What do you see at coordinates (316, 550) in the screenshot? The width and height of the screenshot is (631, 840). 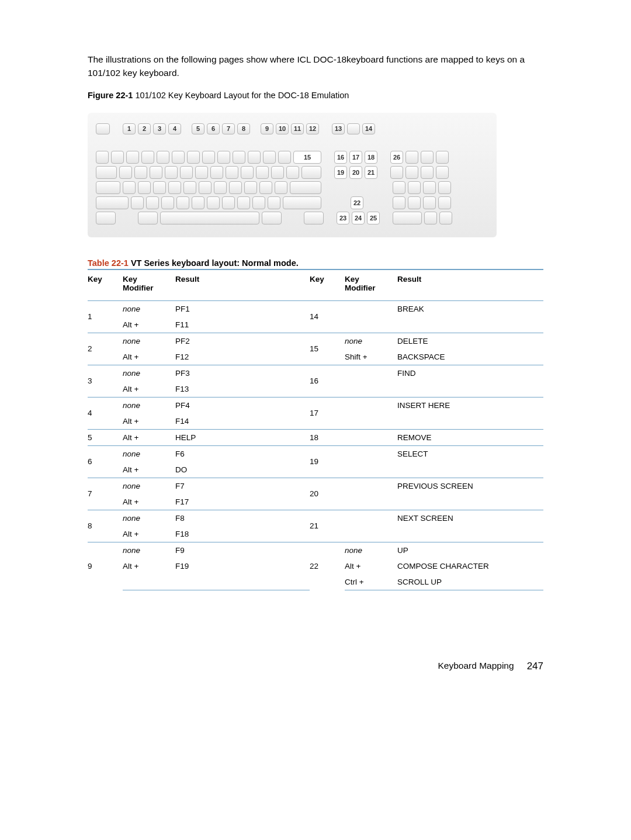 I see `table-row: 9noneF922noneUP` at bounding box center [316, 550].